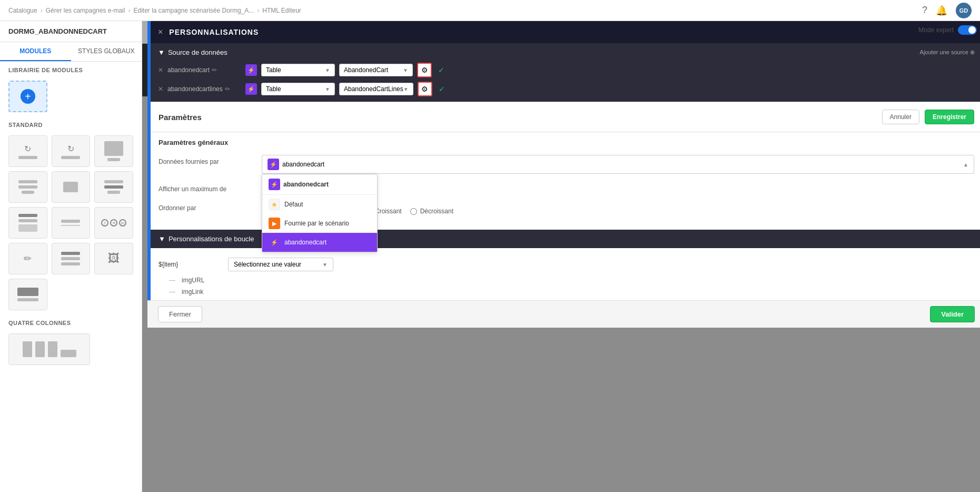 Image resolution: width=980 pixels, height=492 pixels. I want to click on dropdown-header-abandonedcart: ⚡ abandonedcart, so click(320, 184).